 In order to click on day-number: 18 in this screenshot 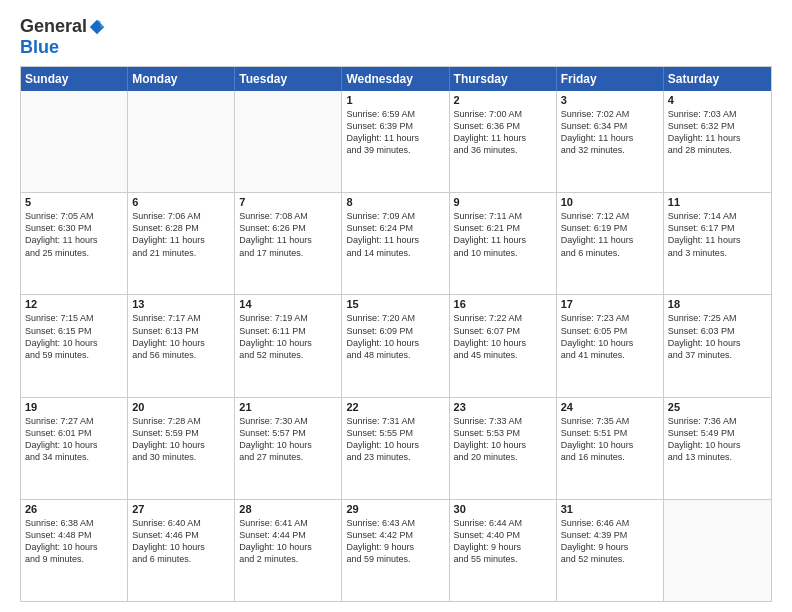, I will do `click(718, 304)`.